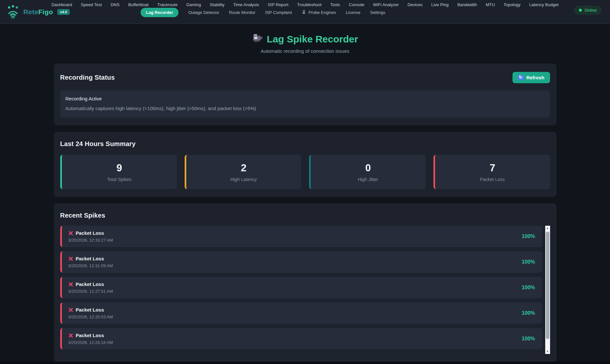 The height and width of the screenshot is (364, 610). I want to click on list-scrollbar: ▲ ▼, so click(547, 290).